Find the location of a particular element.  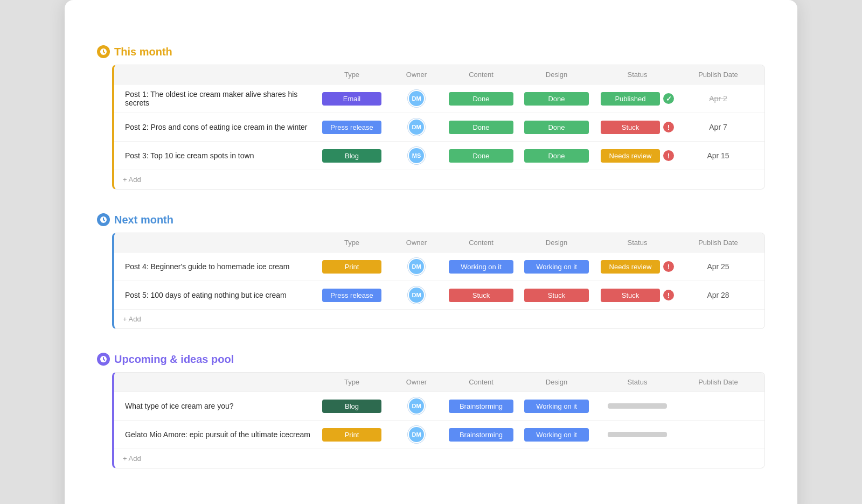

table-row: Gelato Mio Amore: epic pursuit of the ul… is located at coordinates (440, 434).